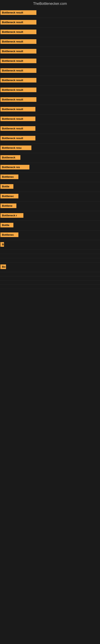  I want to click on list-item: Bottlene, so click(50, 206).